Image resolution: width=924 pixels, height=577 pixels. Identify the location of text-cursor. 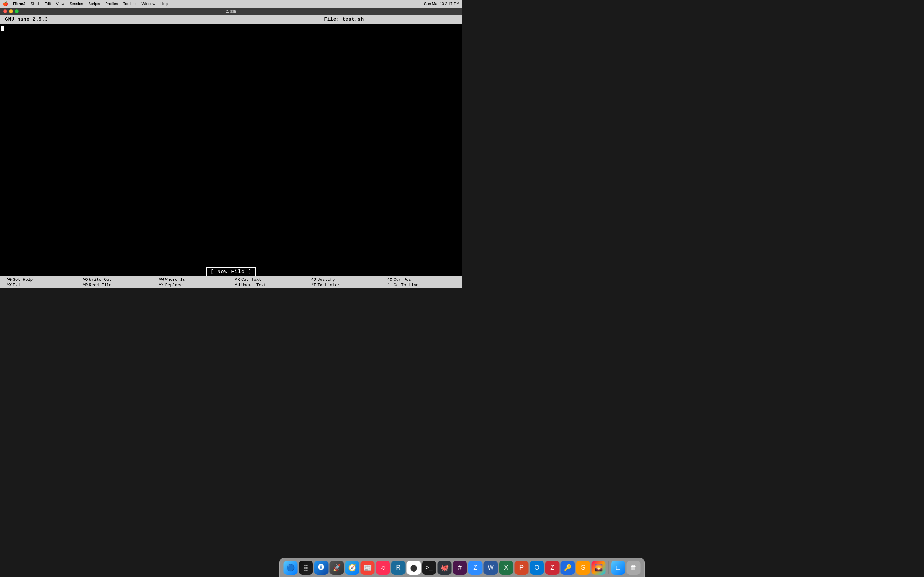
(3, 28).